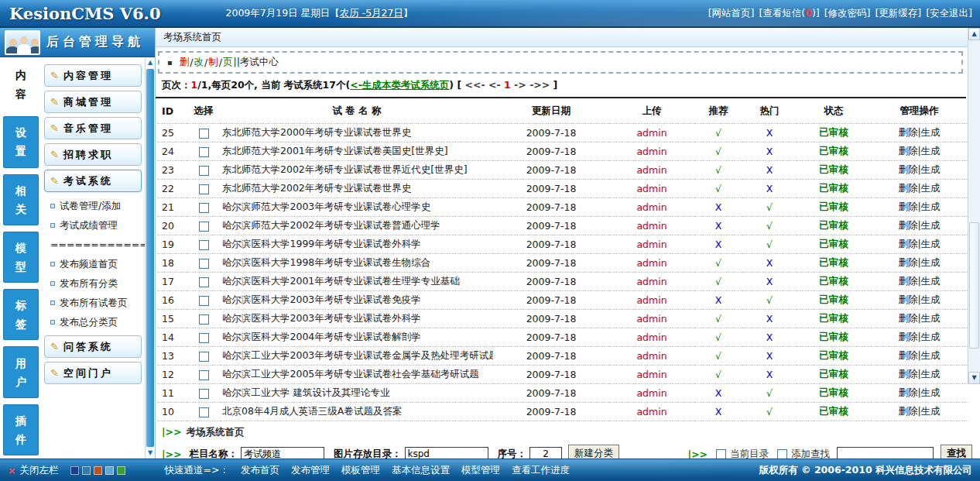 This screenshot has height=481, width=980. I want to click on add-search-checkbox, so click(782, 454).